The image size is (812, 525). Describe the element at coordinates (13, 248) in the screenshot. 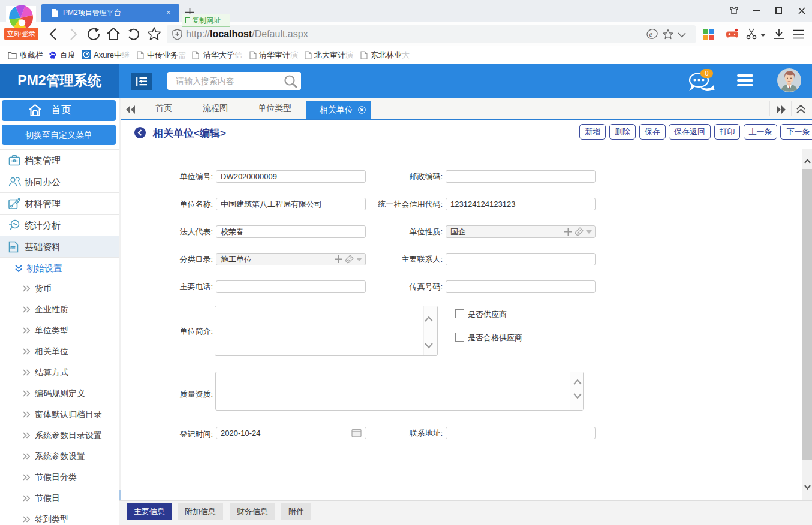

I see `svg-text: 0101` at that location.